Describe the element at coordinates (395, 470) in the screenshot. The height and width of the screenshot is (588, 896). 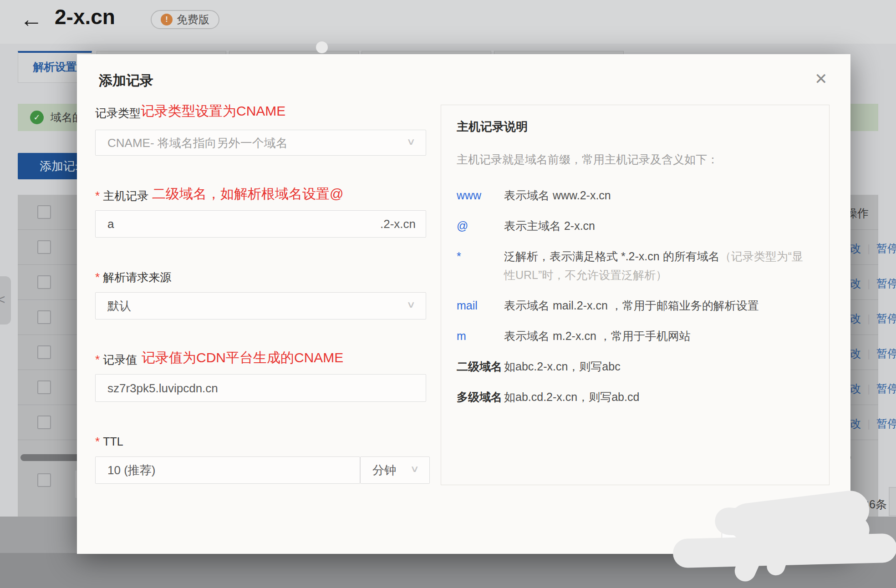
I see `ttl-unit-select: 分钟 ∨` at that location.